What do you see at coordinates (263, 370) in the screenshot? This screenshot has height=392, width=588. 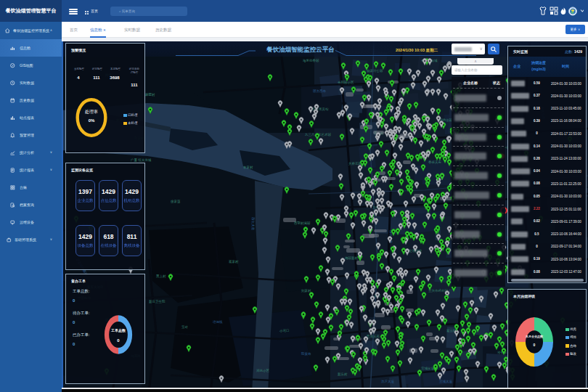 I see `svg-text: 湖光小区` at bounding box center [263, 370].